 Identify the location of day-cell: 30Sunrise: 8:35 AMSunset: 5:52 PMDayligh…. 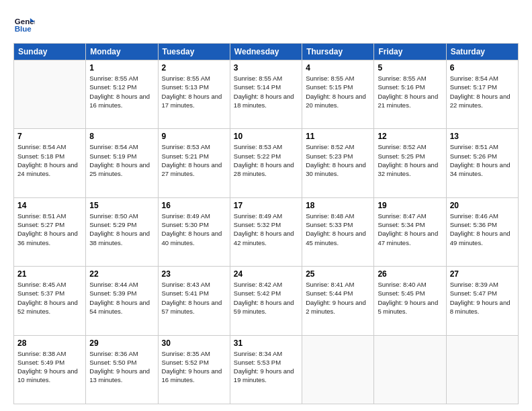
(193, 369).